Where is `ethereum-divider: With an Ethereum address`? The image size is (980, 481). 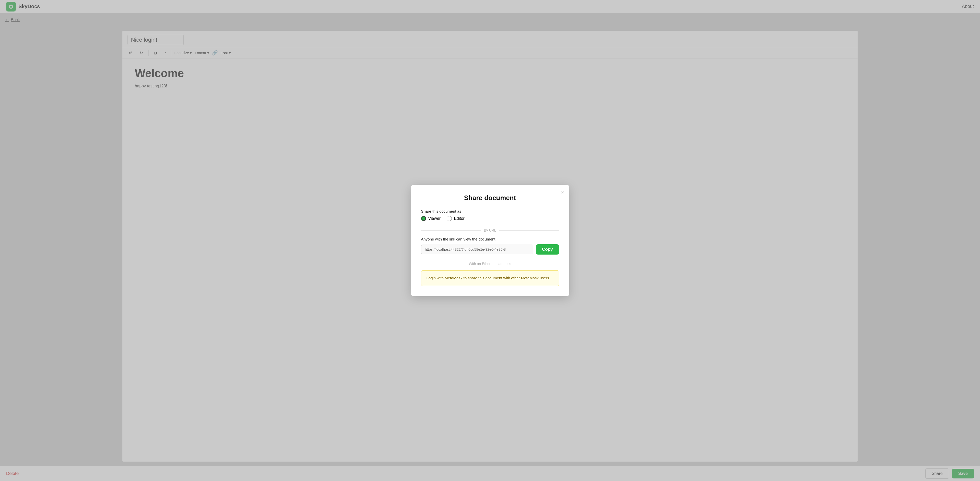
ethereum-divider: With an Ethereum address is located at coordinates (490, 264).